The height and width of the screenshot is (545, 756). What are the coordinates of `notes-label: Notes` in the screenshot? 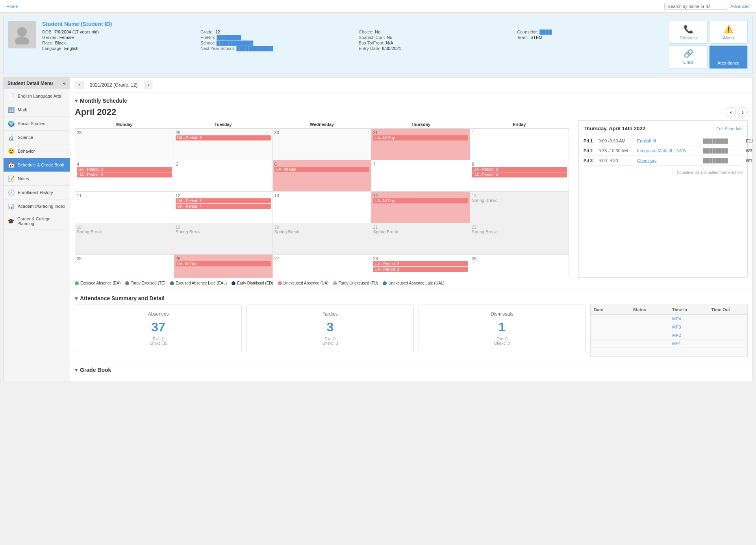 It's located at (24, 179).